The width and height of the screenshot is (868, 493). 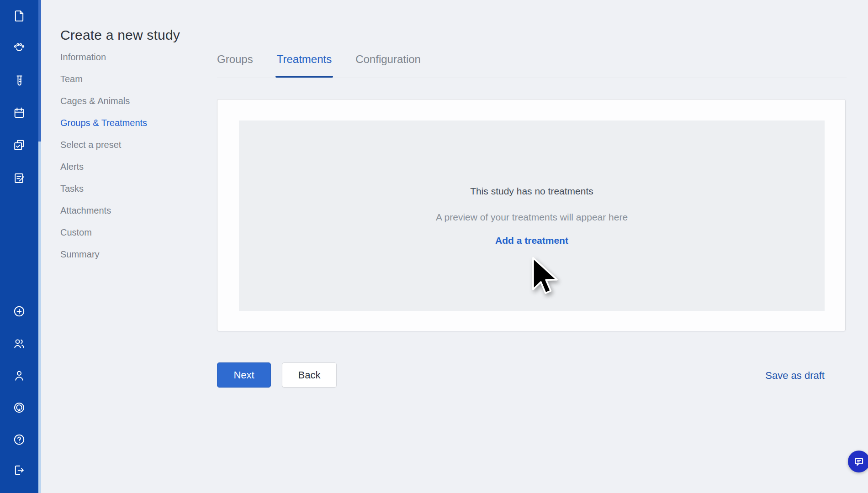 What do you see at coordinates (19, 408) in the screenshot?
I see `live-session-icon` at bounding box center [19, 408].